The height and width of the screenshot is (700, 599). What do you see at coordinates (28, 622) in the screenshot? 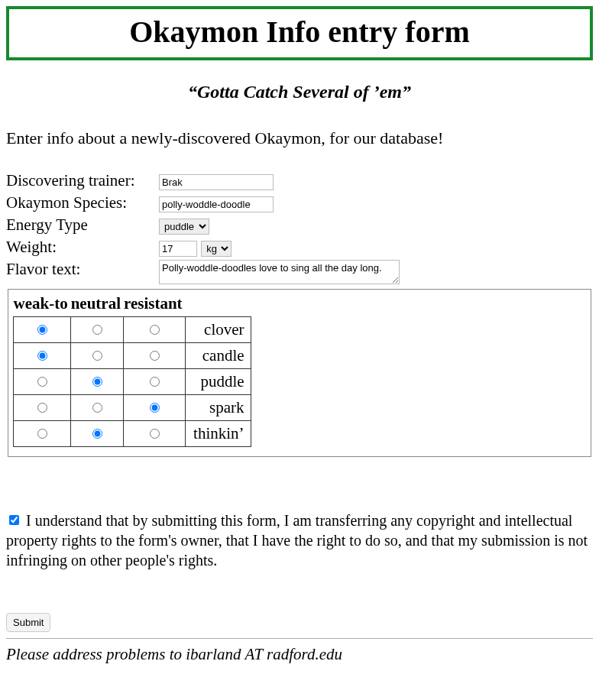
I see `submit-button: Submit` at bounding box center [28, 622].